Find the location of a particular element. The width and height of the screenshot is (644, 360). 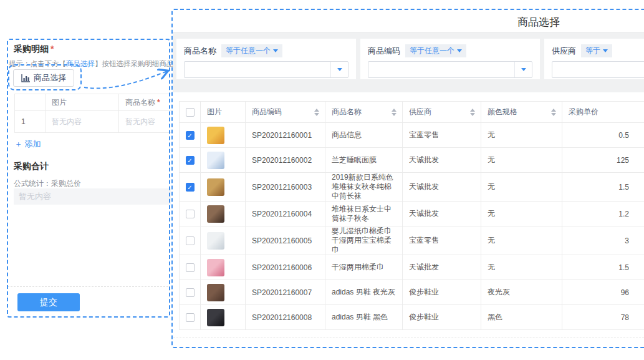

filter-operator-dropdown: 等于 is located at coordinates (597, 51).